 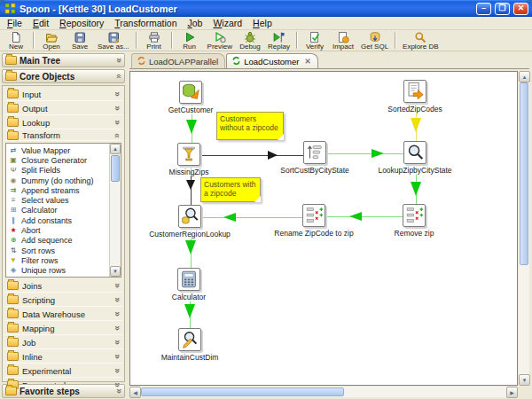 What do you see at coordinates (262, 23) in the screenshot?
I see `menu-help: Help` at bounding box center [262, 23].